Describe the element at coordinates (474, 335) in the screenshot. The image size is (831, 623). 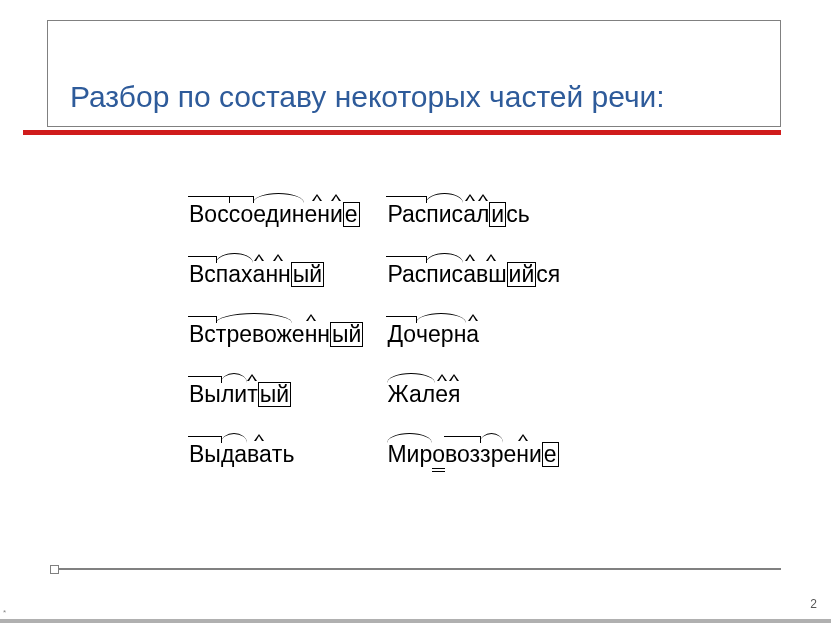
I see `word-item: Дочерна` at that location.